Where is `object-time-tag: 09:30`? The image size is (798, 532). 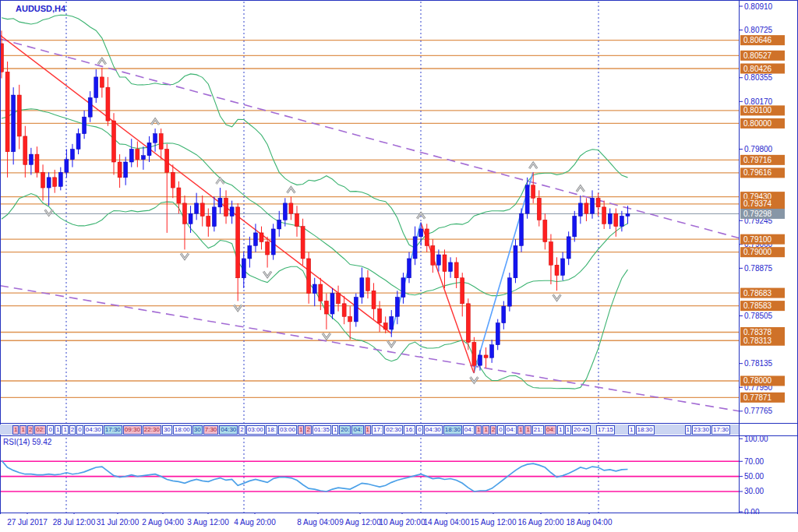 object-time-tag: 09:30 is located at coordinates (132, 430).